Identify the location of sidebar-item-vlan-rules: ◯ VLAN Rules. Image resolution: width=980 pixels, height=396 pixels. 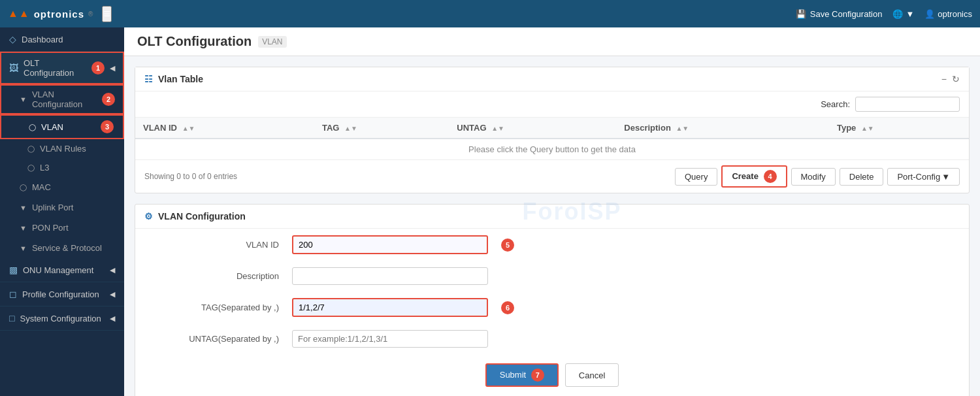
(62, 149).